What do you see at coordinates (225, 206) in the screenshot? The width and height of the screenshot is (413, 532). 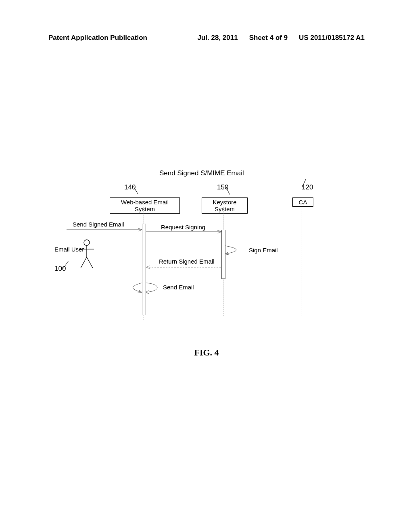 I see `box-keystore-system: Keystore System` at bounding box center [225, 206].